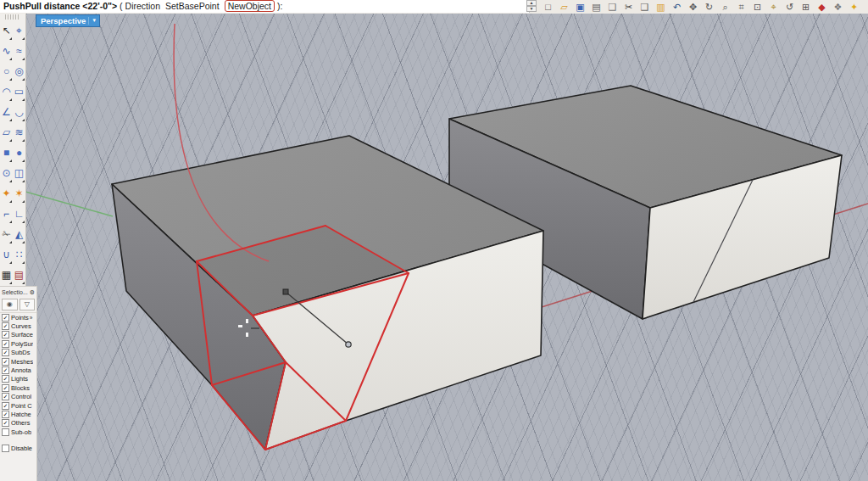  Describe the element at coordinates (19, 326) in the screenshot. I see `filter-item-curves: Curves` at that location.